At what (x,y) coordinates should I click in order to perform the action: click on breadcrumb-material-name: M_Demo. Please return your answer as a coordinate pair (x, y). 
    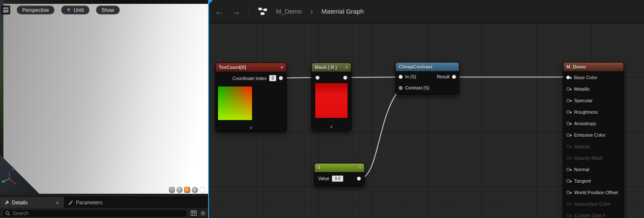
    Looking at the image, I should click on (289, 11).